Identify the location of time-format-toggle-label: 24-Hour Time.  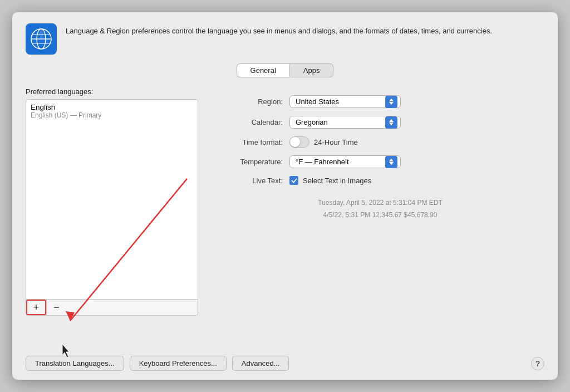
(336, 143).